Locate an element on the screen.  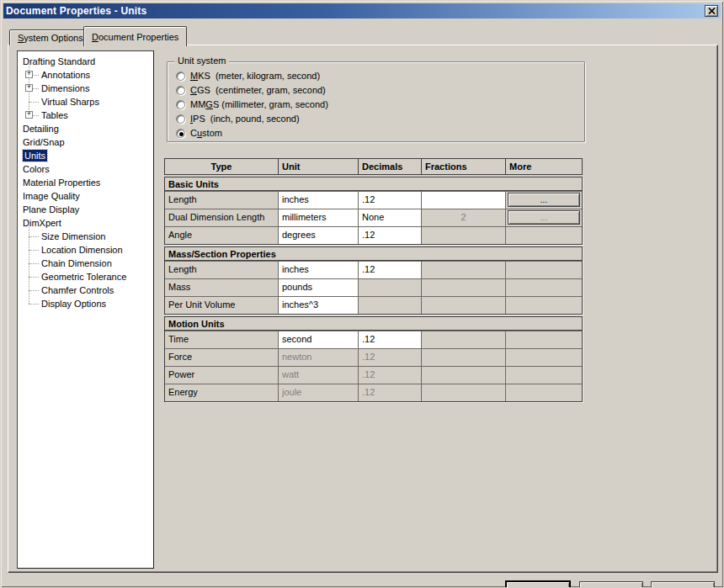
type-cell: Energy is located at coordinates (222, 393).